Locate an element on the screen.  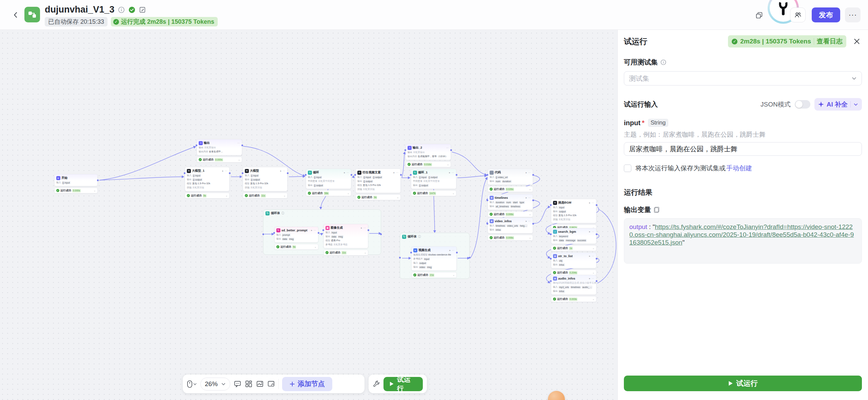
layout-grid-icon is located at coordinates (249, 384).